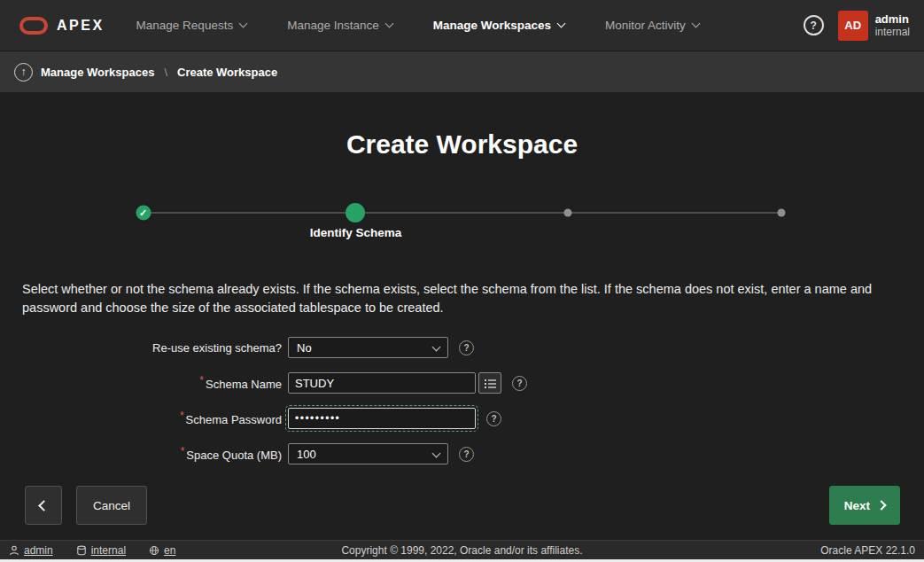 Image resolution: width=924 pixels, height=562 pixels. Describe the element at coordinates (307, 454) in the screenshot. I see `select-value: 100` at that location.